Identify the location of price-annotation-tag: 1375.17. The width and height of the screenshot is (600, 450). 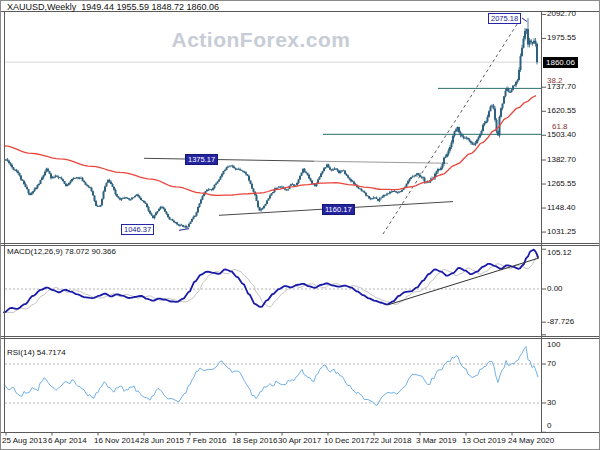
(202, 160).